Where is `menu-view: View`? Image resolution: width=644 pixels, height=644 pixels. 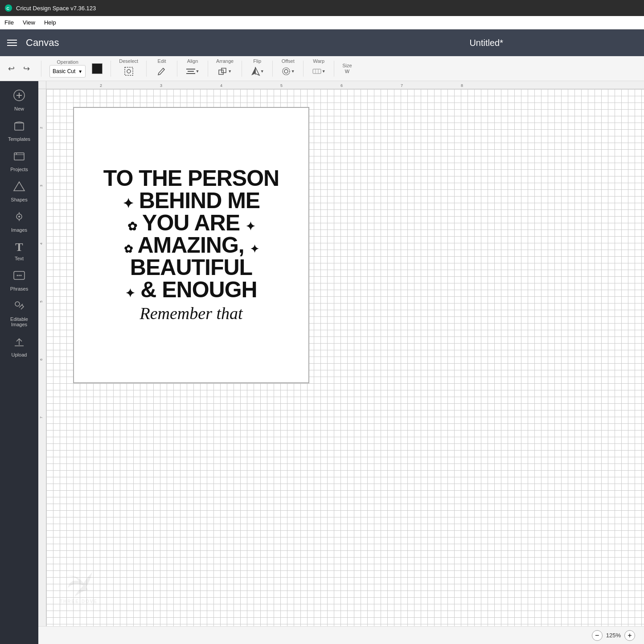
menu-view: View is located at coordinates (29, 22).